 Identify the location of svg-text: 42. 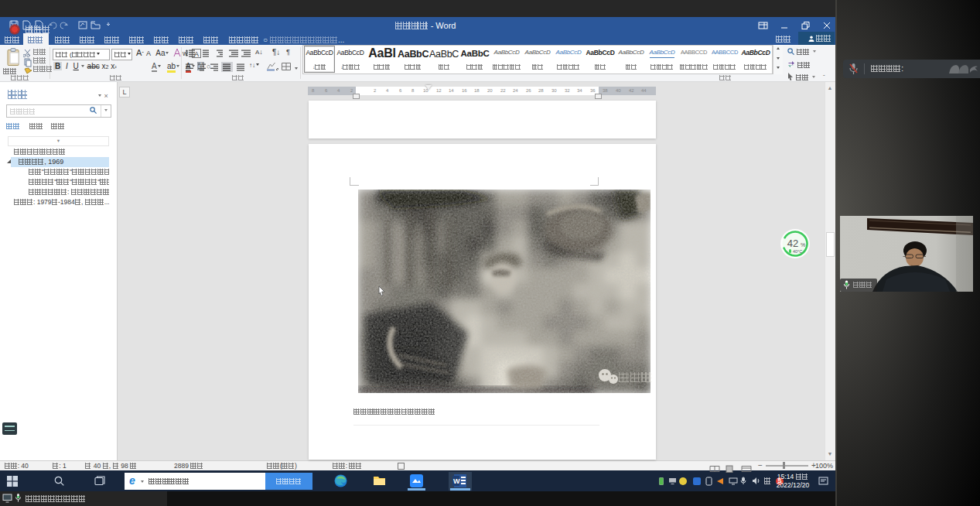
(793, 243).